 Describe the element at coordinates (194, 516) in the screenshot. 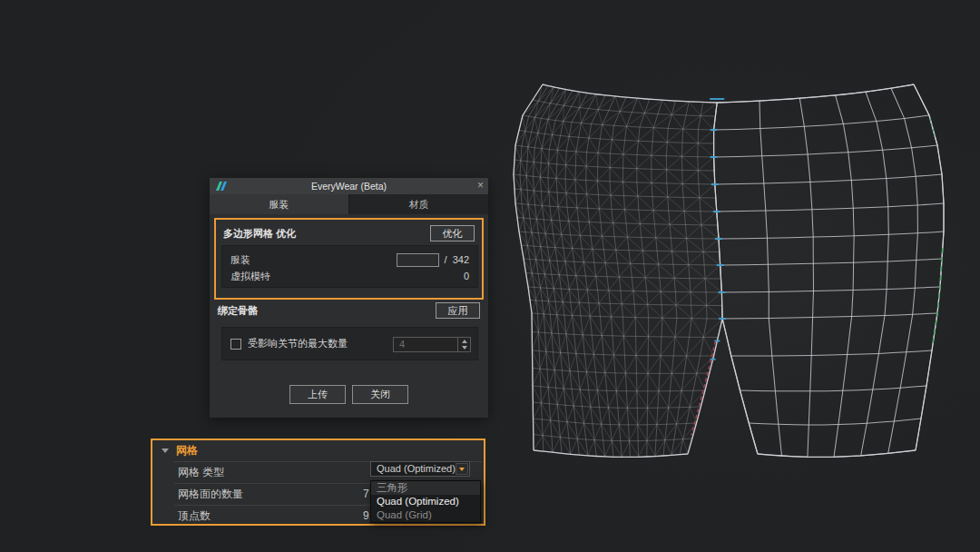

I see `vertex-count-label: 顶点数` at that location.